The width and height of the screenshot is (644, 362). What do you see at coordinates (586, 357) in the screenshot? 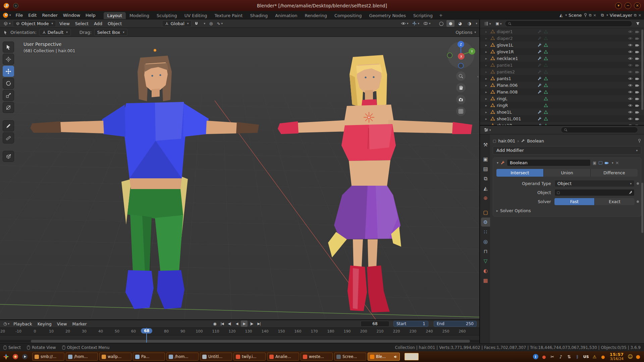
I see `tray-icon: US` at bounding box center [586, 357].